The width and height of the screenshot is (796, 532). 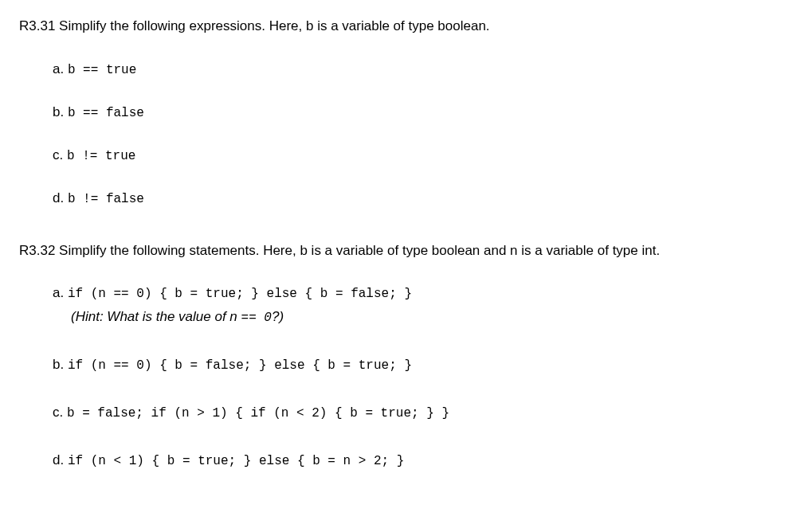 I want to click on item-code: b != false, so click(x=106, y=199).